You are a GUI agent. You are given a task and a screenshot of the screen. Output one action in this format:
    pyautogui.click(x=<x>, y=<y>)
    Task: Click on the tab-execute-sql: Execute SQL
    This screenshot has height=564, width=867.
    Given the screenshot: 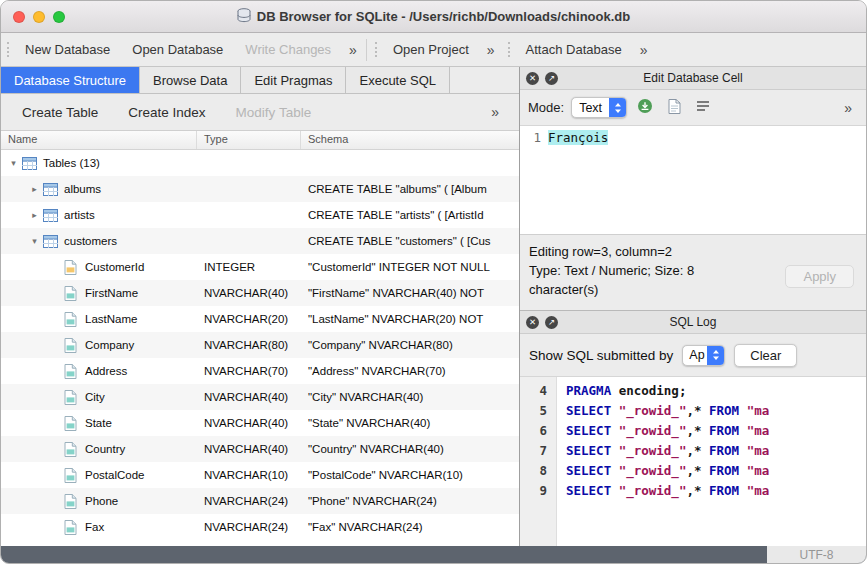 What is the action you would take?
    pyautogui.click(x=398, y=80)
    